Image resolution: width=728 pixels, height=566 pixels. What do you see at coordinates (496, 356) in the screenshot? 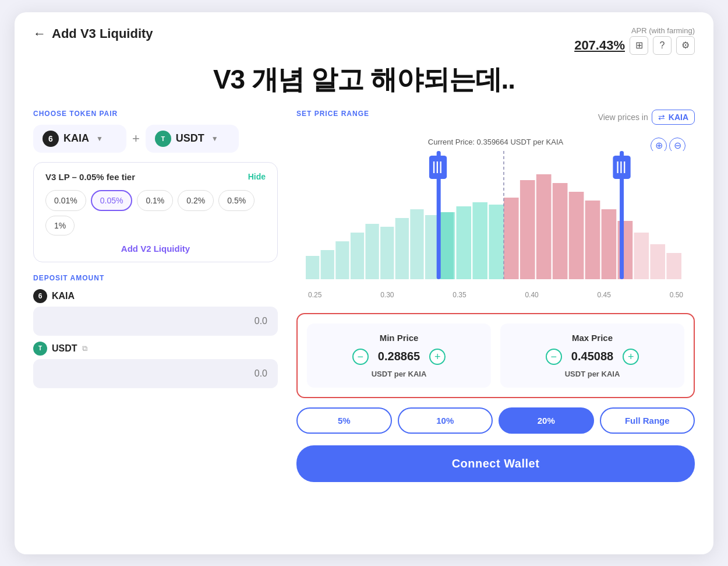
I see `price-range-boxes: Min Price − 0.28865 + USDT per KAIA Max …` at bounding box center [496, 356].